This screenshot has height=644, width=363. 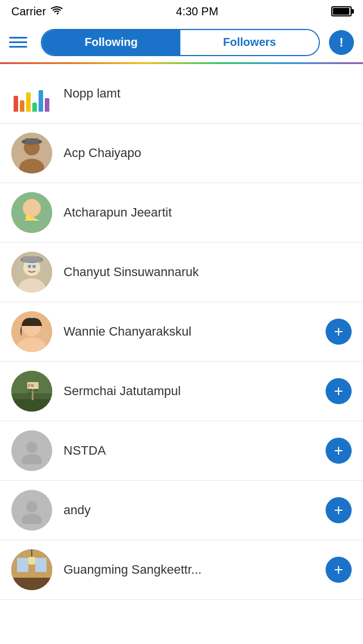 I want to click on wifi-icon, so click(x=57, y=11).